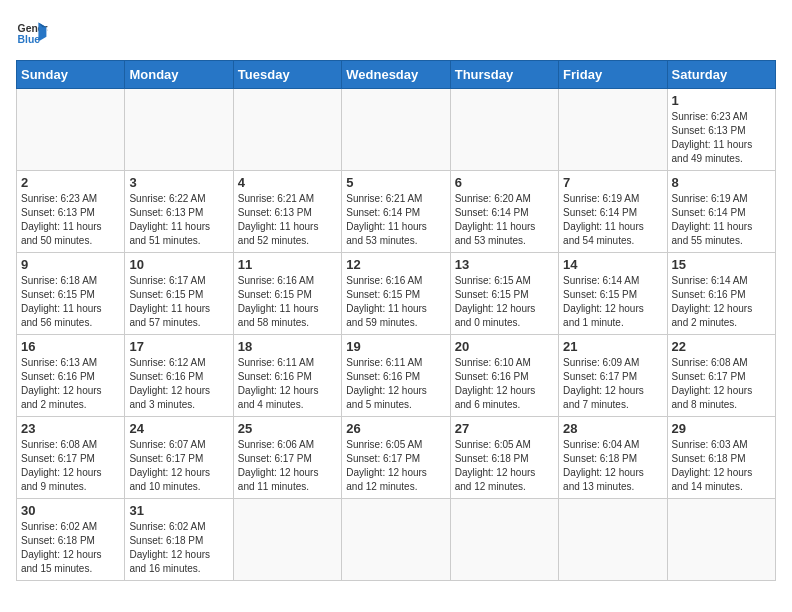  I want to click on header-saturday: Saturday, so click(721, 75).